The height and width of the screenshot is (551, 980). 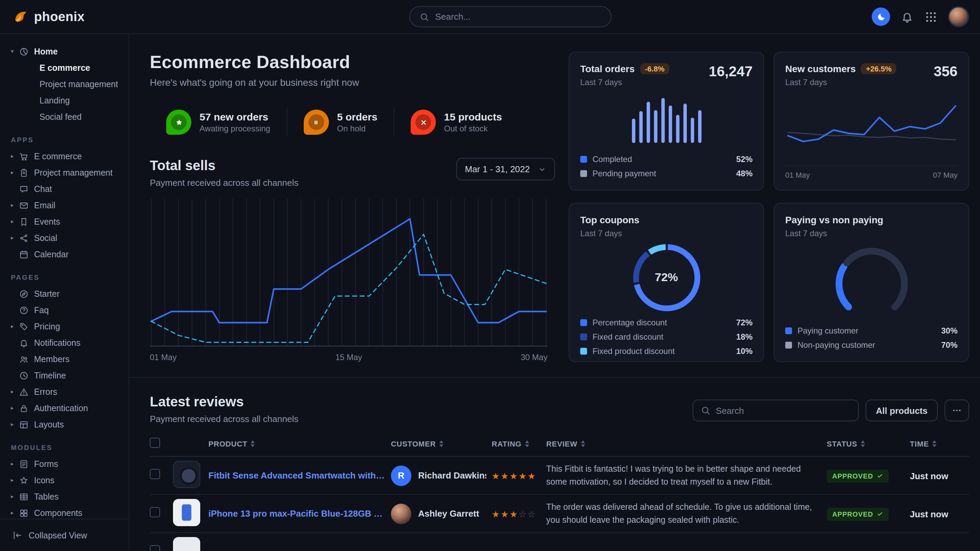 I want to click on table-header-row: PRODUCT CUSTOMER RATING REVIEW STATUS TI…, so click(x=559, y=447).